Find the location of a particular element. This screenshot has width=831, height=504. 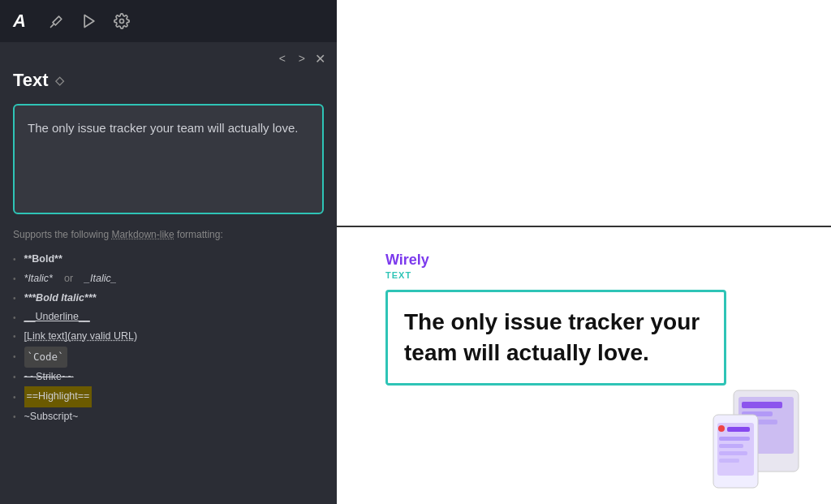

format-highlight: ==Highlight== is located at coordinates (58, 397).